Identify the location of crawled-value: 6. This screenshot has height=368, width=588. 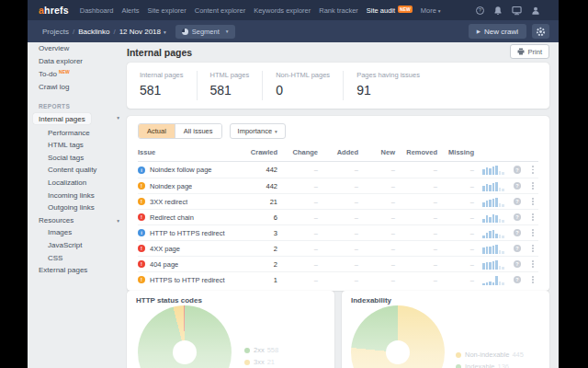
(254, 217).